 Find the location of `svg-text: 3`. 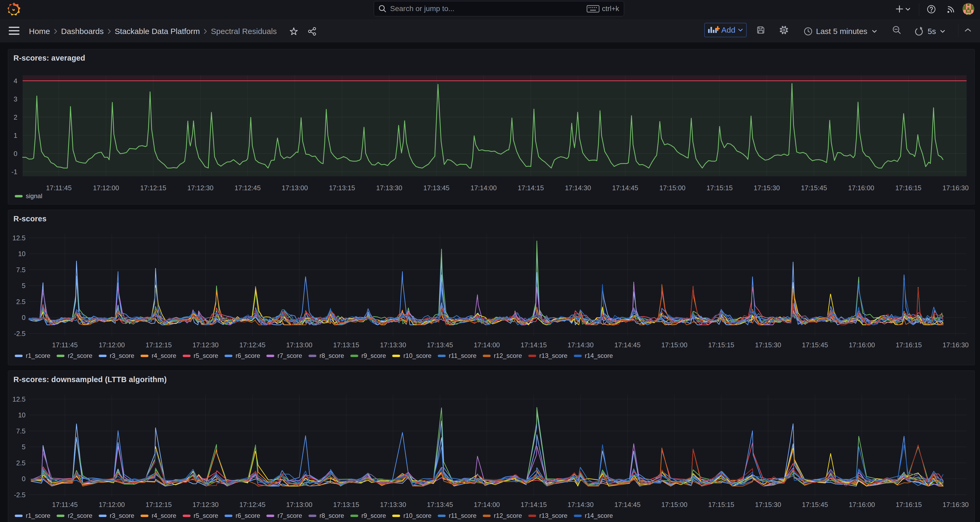

svg-text: 3 is located at coordinates (16, 99).